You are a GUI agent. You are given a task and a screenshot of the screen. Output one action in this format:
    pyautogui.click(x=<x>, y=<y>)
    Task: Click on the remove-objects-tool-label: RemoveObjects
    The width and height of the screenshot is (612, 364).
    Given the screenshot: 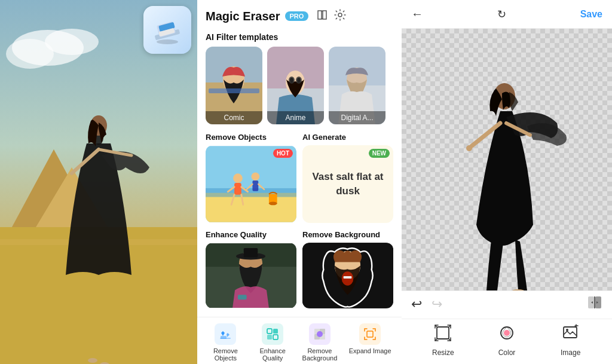 What is the action you would take?
    pyautogui.click(x=226, y=354)
    